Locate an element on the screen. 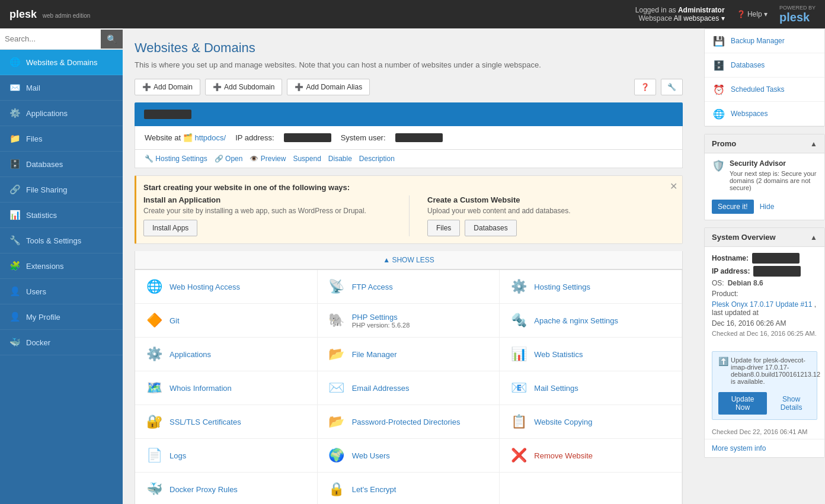  ssl-tls-link: SSL/TLS Certificates is located at coordinates (205, 422).